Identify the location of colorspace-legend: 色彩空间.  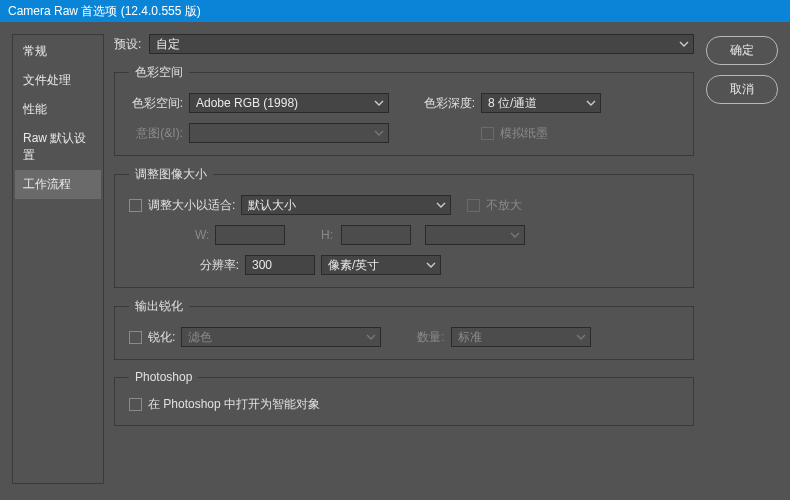
(159, 72).